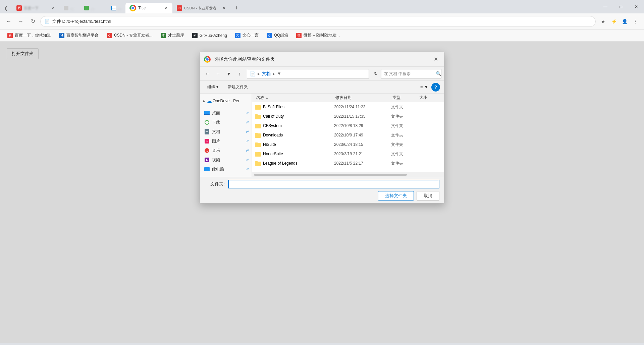 This screenshot has height=345, width=644. I want to click on tab-4: ..., so click(116, 8).